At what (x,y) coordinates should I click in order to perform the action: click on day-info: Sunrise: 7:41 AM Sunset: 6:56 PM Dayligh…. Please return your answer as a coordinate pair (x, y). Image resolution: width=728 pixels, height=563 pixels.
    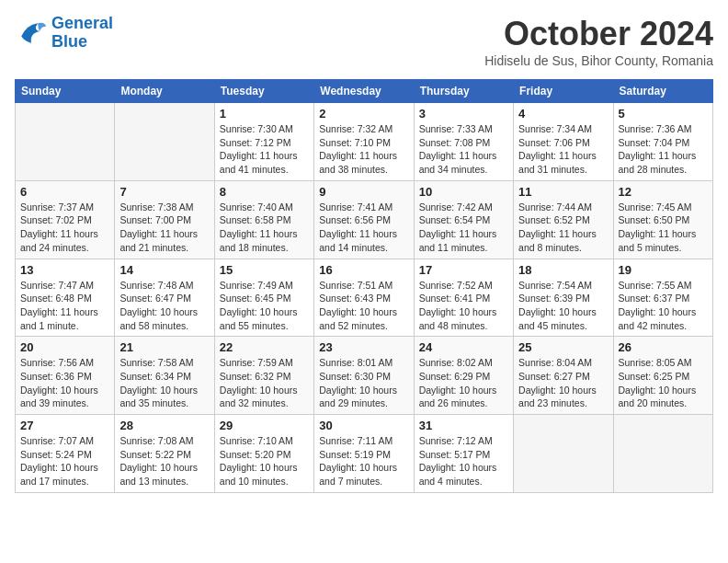
    Looking at the image, I should click on (364, 228).